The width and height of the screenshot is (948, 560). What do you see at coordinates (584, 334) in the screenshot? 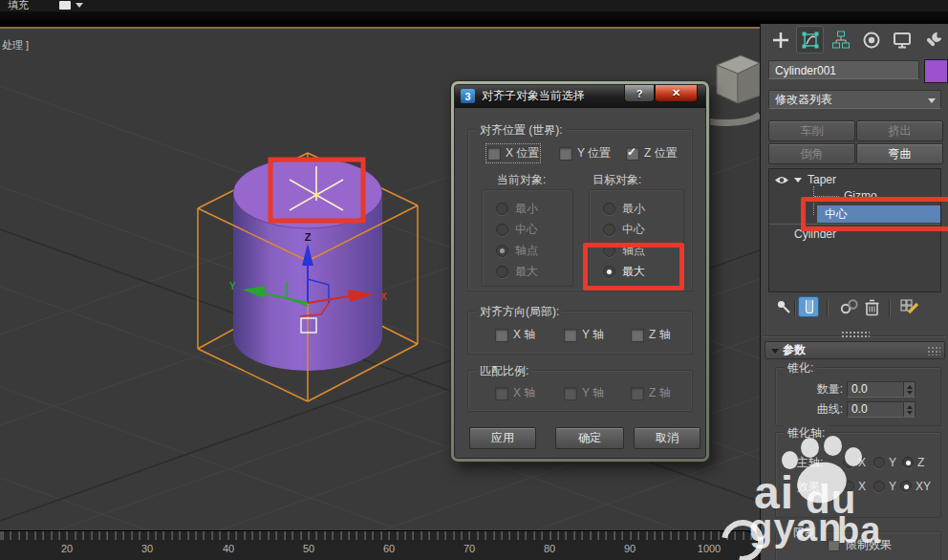
I see `orientation-y-checkbox: Y 轴` at bounding box center [584, 334].